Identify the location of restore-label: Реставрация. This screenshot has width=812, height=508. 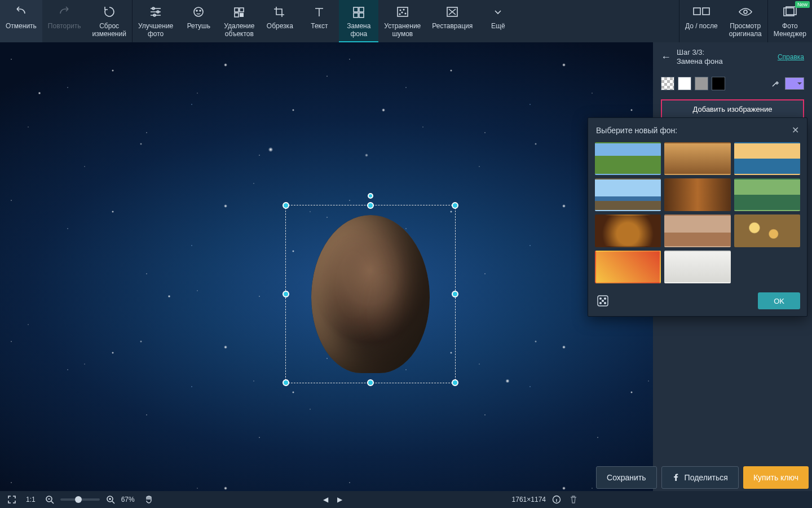
(452, 27).